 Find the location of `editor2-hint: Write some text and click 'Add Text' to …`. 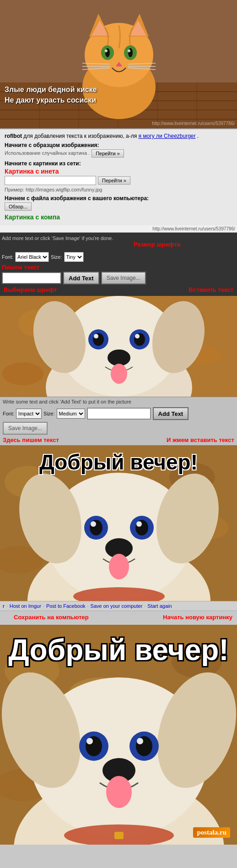

editor2-hint: Write some text and click 'Add Text' to … is located at coordinates (118, 401).